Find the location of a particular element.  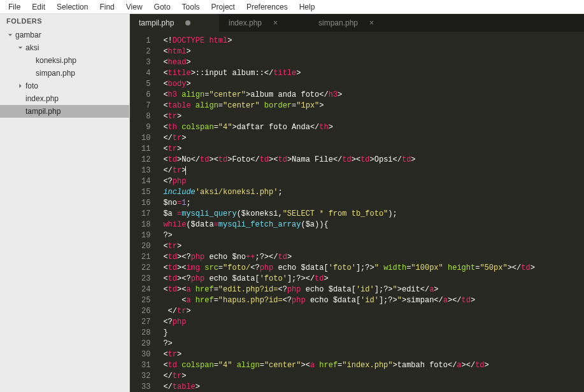

code-line: <td colspan="4" align="center"><a href="… is located at coordinates (373, 365).